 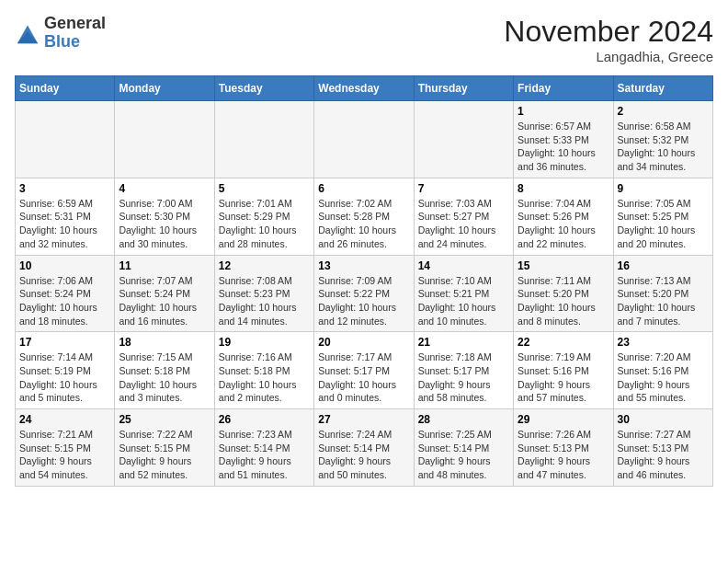 I want to click on calendar-cell: 5Sunrise: 7:01 AMSunset: 5:29 PMDaylight…, so click(x=264, y=216).